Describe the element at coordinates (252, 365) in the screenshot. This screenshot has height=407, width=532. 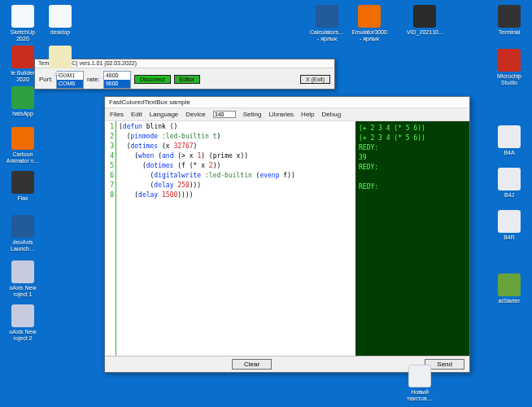
I see `clear-button: Clear` at that location.